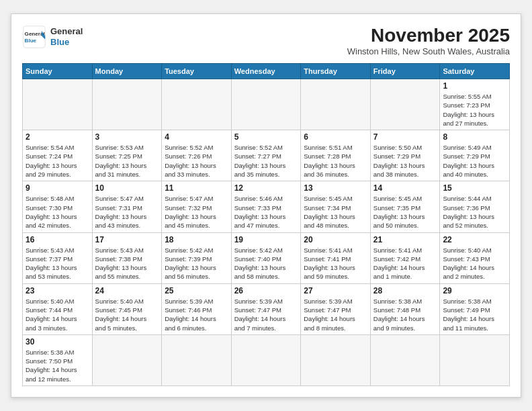  Describe the element at coordinates (336, 161) in the screenshot. I see `day-info: Sunrise: 5:51 AM Sunset: 7:28 PM Dayligh…` at that location.